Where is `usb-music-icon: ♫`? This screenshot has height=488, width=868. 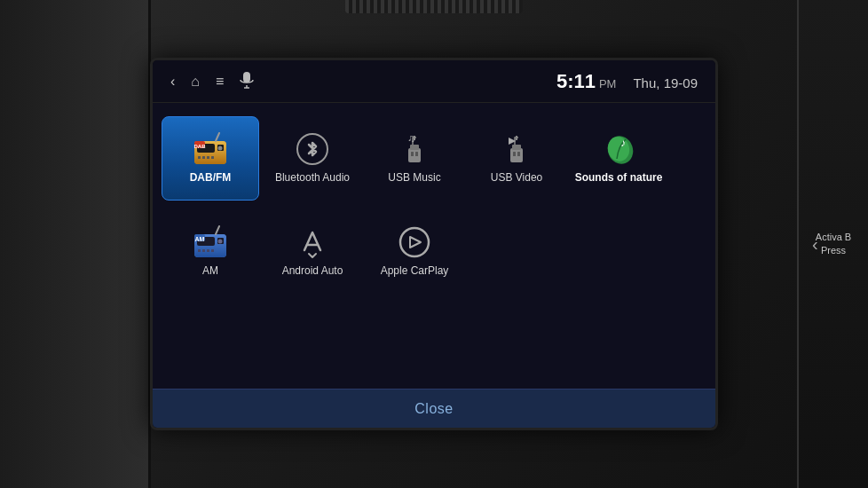
usb-music-icon: ♫ is located at coordinates (414, 149).